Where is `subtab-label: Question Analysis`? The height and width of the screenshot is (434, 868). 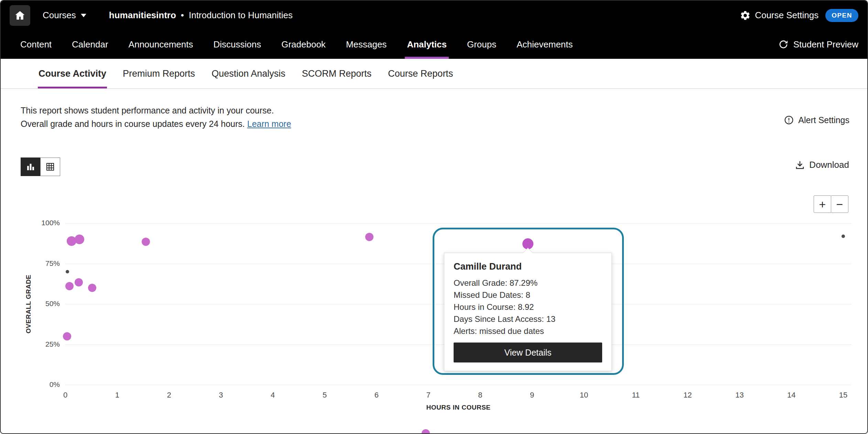 subtab-label: Question Analysis is located at coordinates (248, 74).